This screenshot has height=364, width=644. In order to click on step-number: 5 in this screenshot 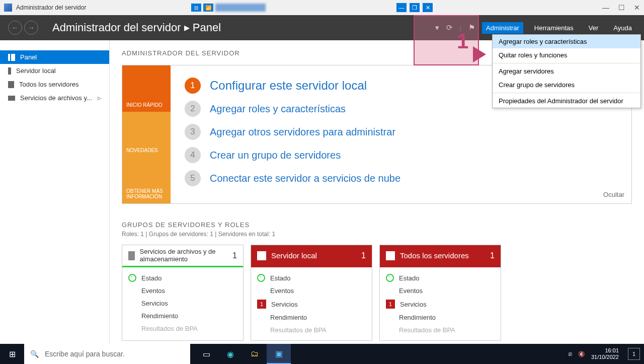, I will do `click(193, 178)`.